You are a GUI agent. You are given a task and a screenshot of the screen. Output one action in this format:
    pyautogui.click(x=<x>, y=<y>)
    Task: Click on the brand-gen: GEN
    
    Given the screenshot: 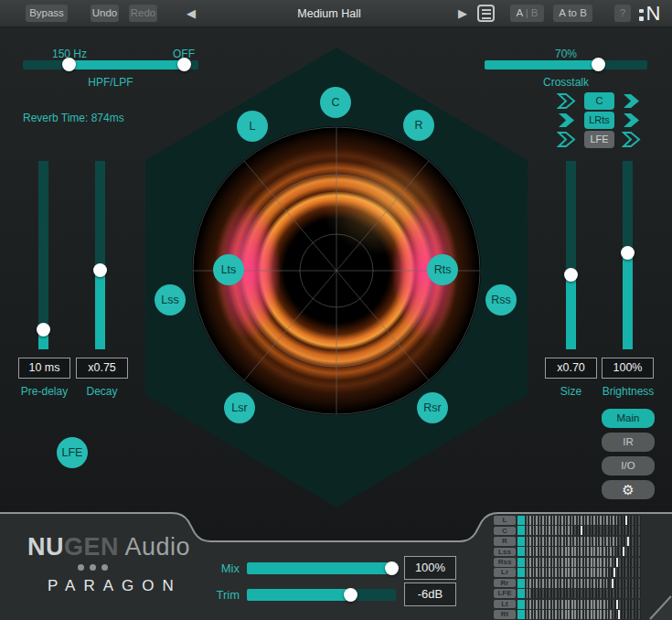 What is the action you would take?
    pyautogui.click(x=91, y=547)
    